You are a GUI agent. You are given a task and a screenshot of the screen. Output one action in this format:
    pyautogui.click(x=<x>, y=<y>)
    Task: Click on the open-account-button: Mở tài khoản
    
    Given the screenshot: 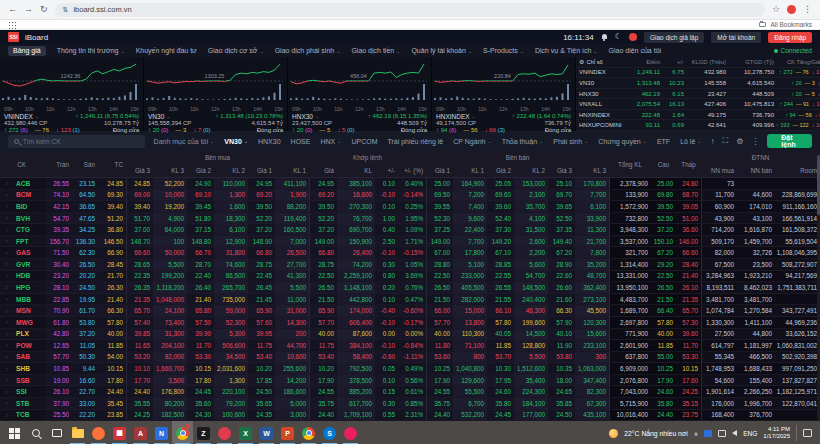 What is the action you would take?
    pyautogui.click(x=736, y=38)
    